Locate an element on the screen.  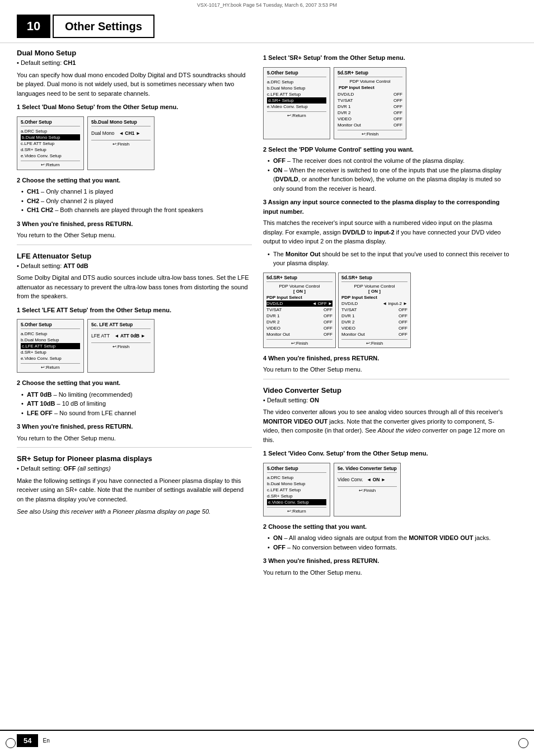
language-label: En is located at coordinates (46, 741).